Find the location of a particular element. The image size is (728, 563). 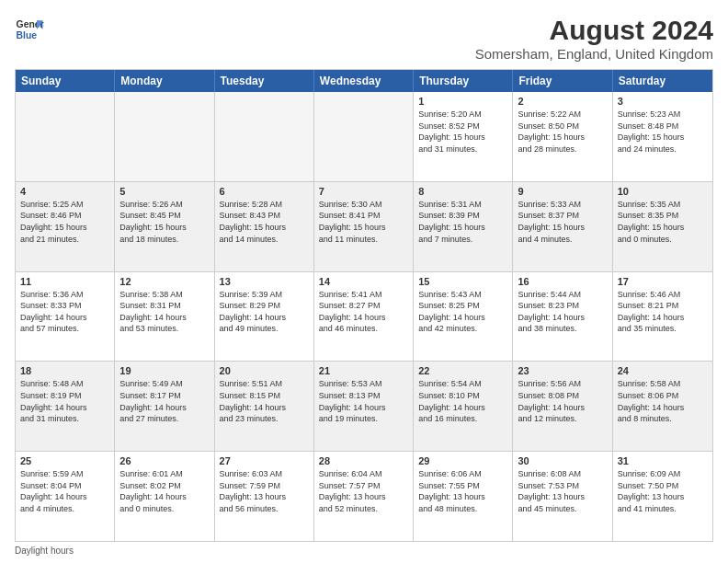

day-cell-26: 26Sunrise: 6:01 AM Sunset: 8:02 PM Dayli… is located at coordinates (165, 497).